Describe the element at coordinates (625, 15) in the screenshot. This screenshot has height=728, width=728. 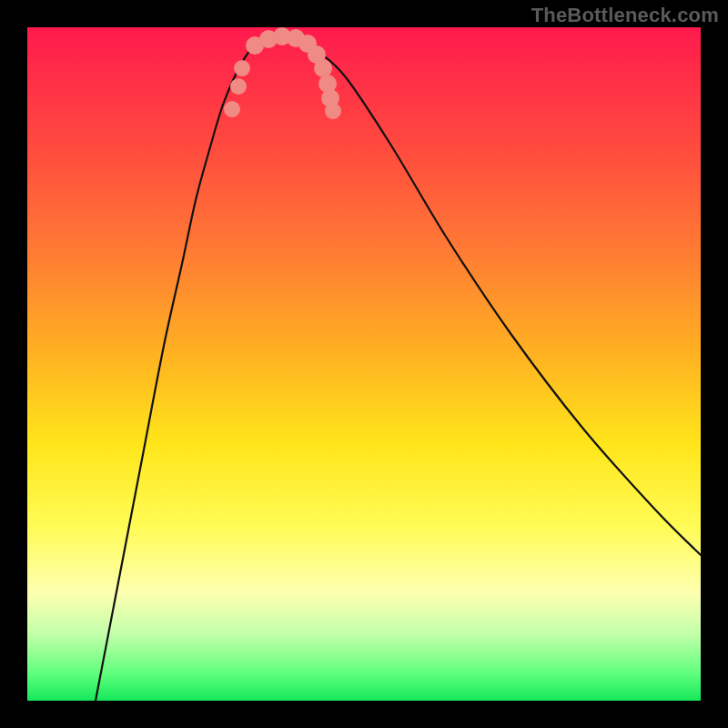
I see `watermark-text: TheBottleneck.com` at that location.